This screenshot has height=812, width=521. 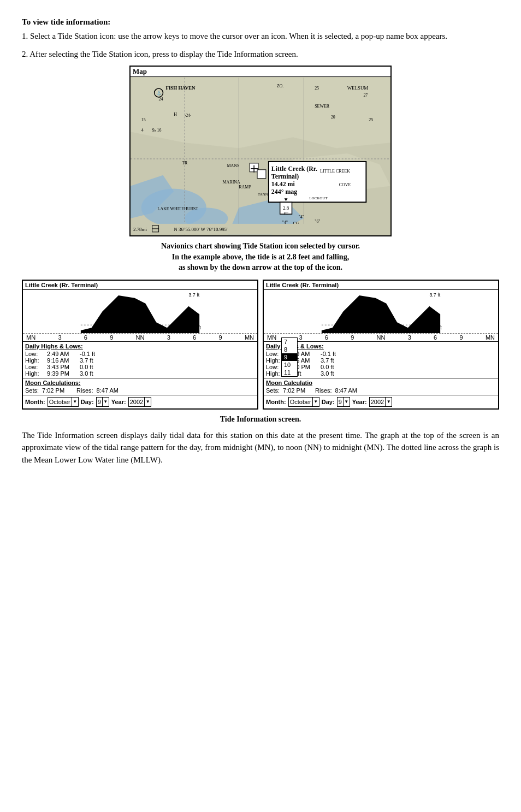 What do you see at coordinates (140, 390) in the screenshot?
I see `left-moon-row: Sets: 7:02 PM Rises: 8:47 AM` at bounding box center [140, 390].